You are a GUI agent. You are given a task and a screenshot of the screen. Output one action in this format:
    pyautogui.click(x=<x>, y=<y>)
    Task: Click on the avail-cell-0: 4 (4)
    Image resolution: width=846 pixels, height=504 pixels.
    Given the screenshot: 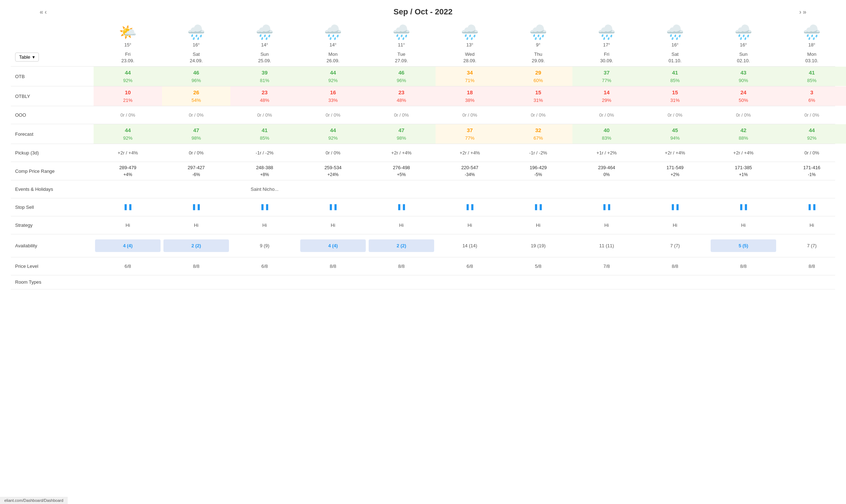 What is the action you would take?
    pyautogui.click(x=128, y=246)
    